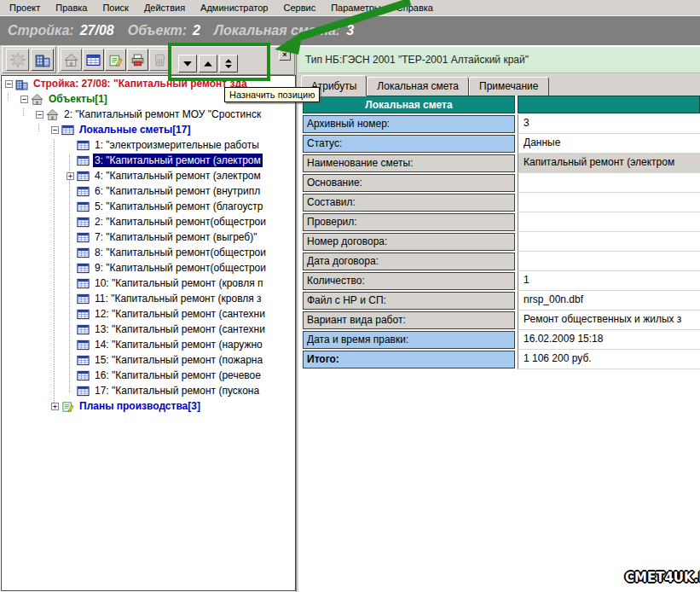 Image resolution: width=700 pixels, height=592 pixels. I want to click on tab-local-estimate: Локальная смета, so click(418, 87).